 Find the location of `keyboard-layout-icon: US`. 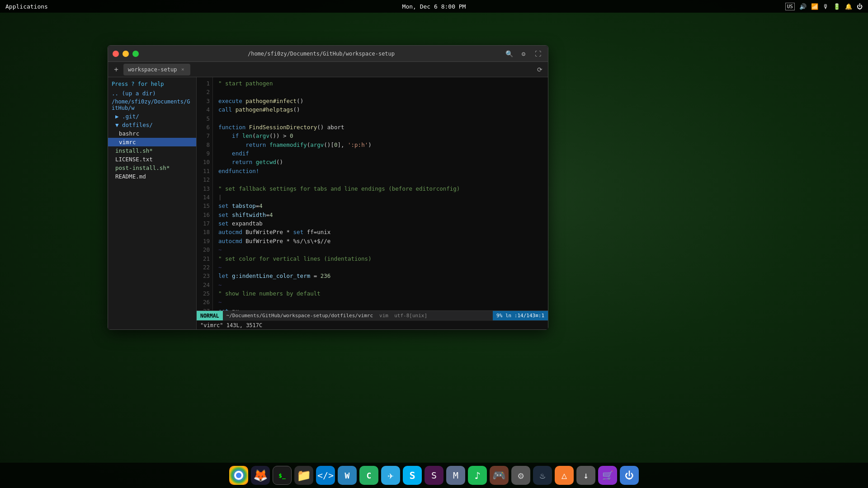

keyboard-layout-icon: US is located at coordinates (790, 6).